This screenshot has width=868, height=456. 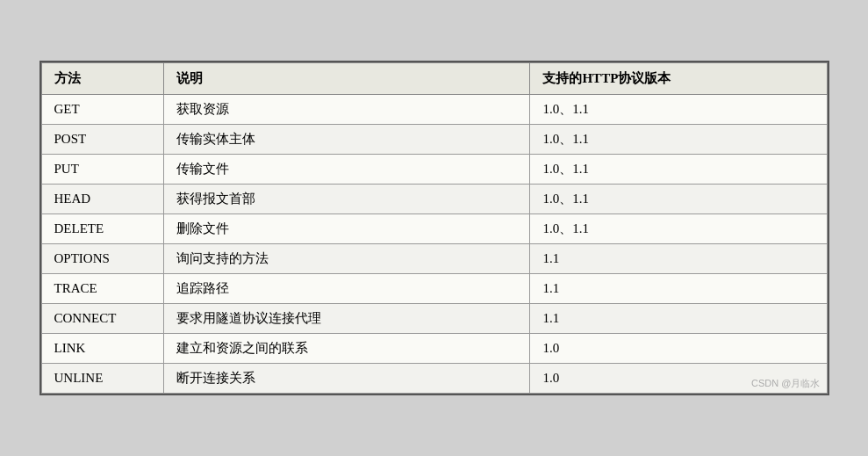 I want to click on cell-method: LINK, so click(x=103, y=349).